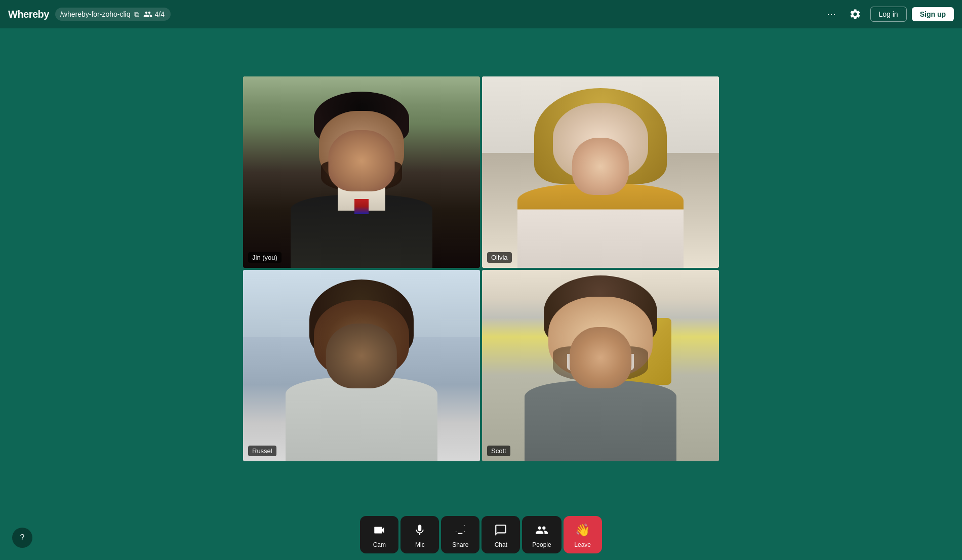 The height and width of the screenshot is (560, 962). Describe the element at coordinates (889, 14) in the screenshot. I see `login-button: Log in` at that location.